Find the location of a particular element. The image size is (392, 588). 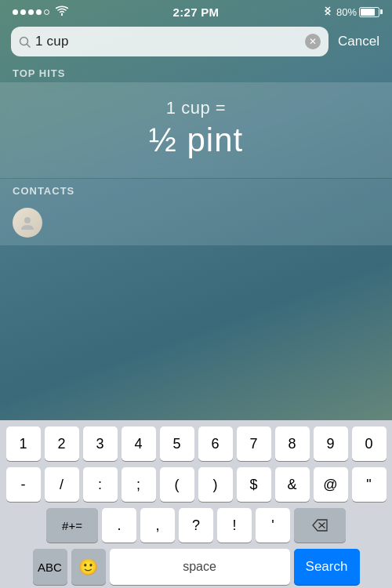

key-rparen: ) is located at coordinates (216, 485).